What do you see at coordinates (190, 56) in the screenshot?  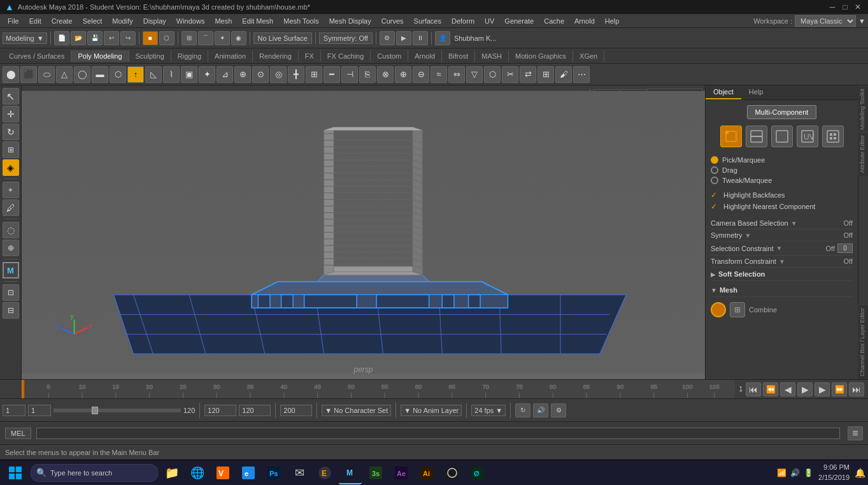 I see `tab-rigging: Rigging` at bounding box center [190, 56].